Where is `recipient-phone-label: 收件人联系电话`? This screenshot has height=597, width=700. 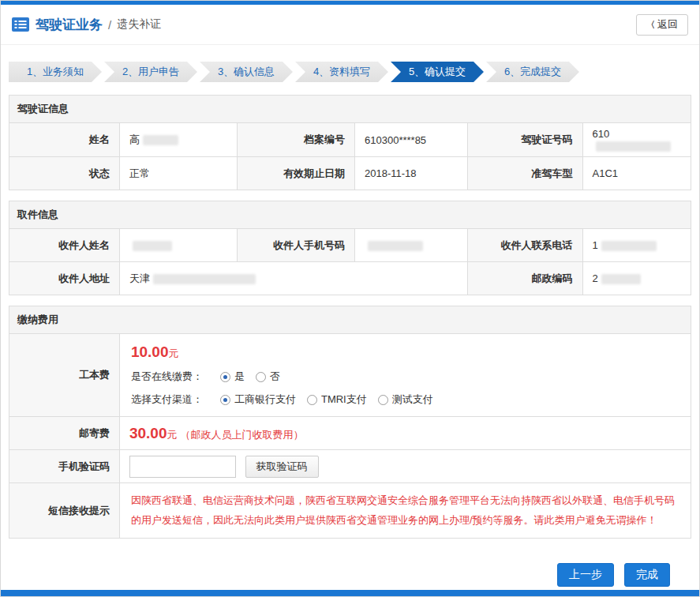 recipient-phone-label: 收件人联系电话 is located at coordinates (525, 246).